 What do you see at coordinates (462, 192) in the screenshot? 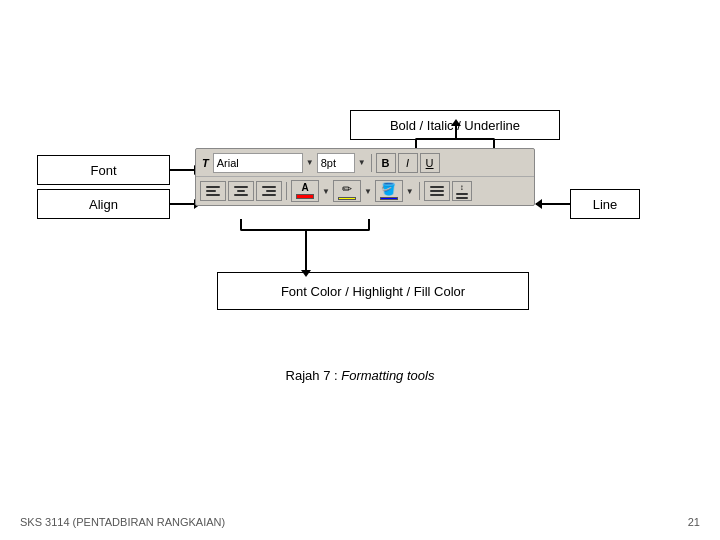
I see `line-spacing-icon: ↕` at bounding box center [462, 192].